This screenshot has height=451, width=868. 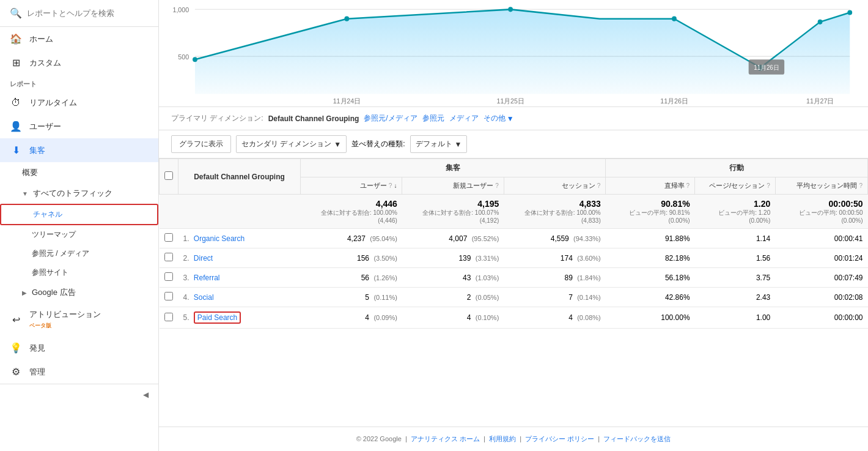 What do you see at coordinates (464, 119) in the screenshot?
I see `dim-link-media: メディア` at bounding box center [464, 119].